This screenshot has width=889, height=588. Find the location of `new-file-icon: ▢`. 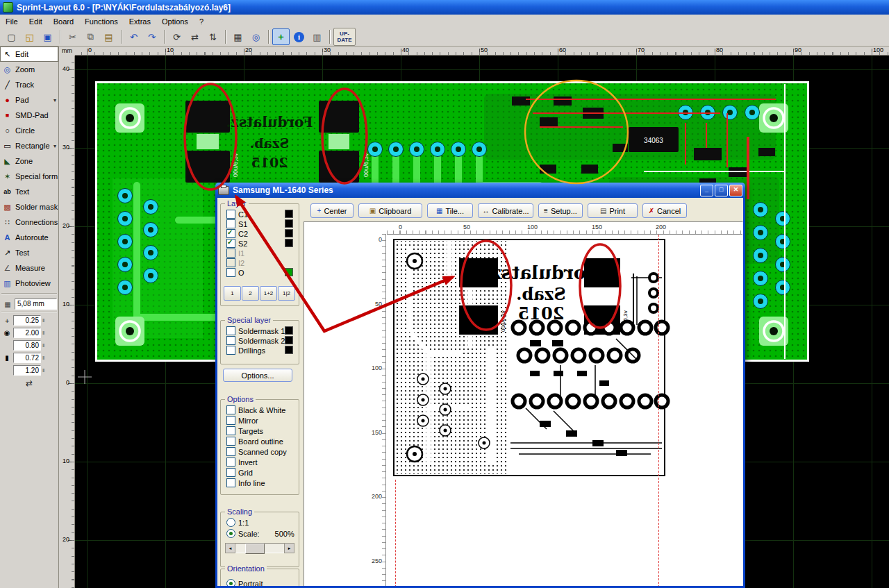

new-file-icon: ▢ is located at coordinates (11, 37).